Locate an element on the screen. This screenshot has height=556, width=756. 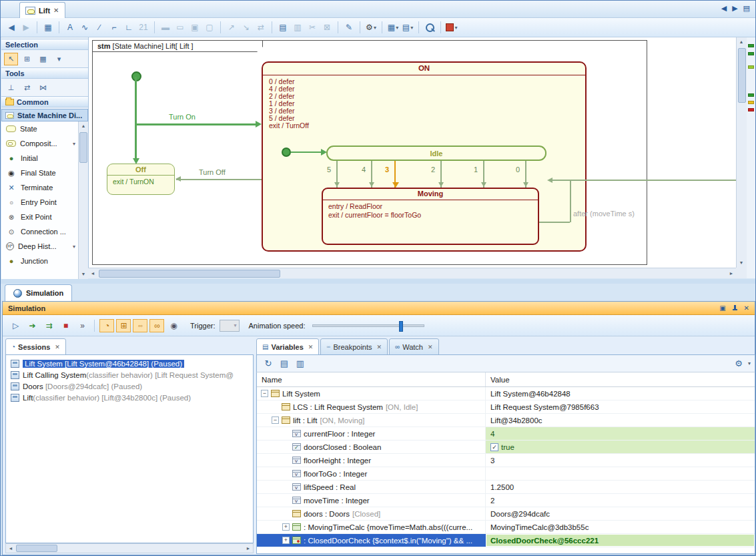
table-row: floorHeight : Integer3 is located at coordinates (506, 461).